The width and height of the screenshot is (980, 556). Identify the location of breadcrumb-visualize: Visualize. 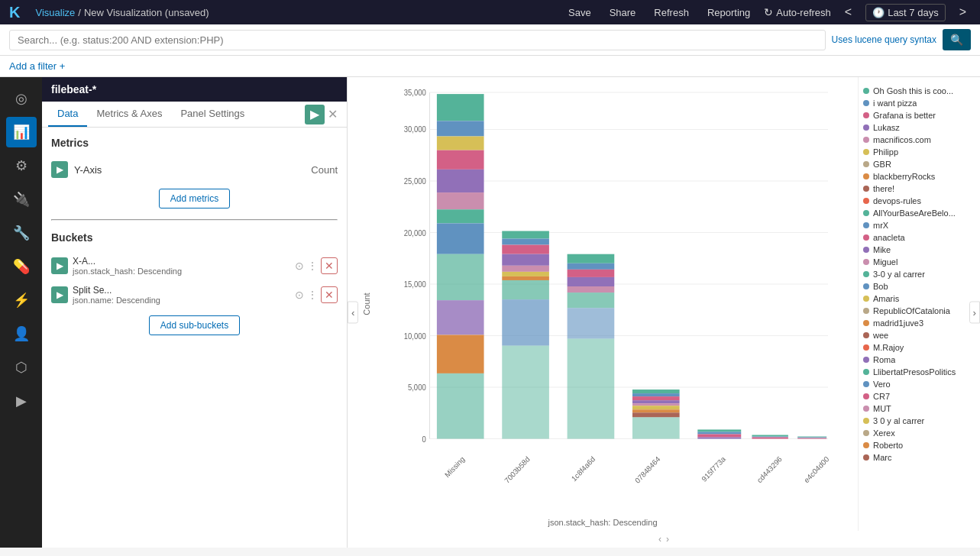
(55, 12).